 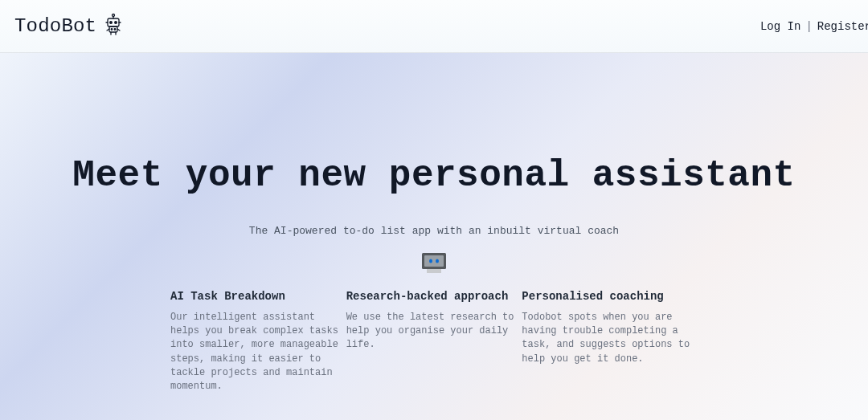 I want to click on login-link: Log In, so click(x=780, y=27).